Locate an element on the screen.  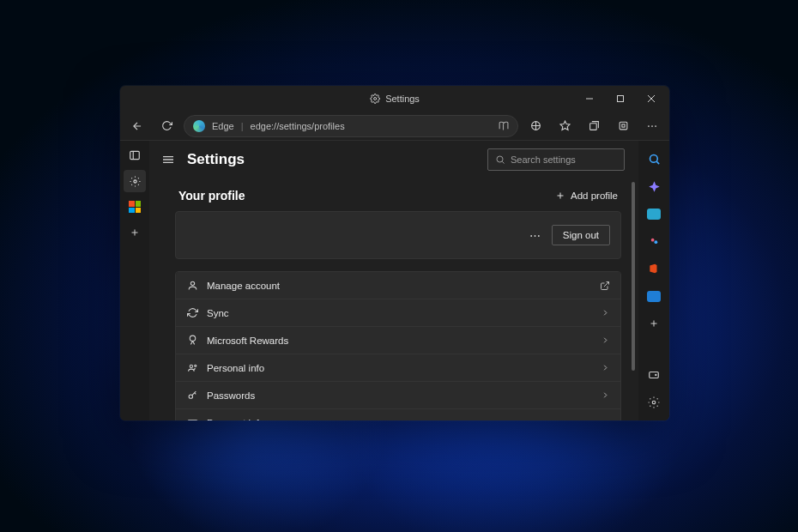
item-label: Manage account is located at coordinates (244, 286).